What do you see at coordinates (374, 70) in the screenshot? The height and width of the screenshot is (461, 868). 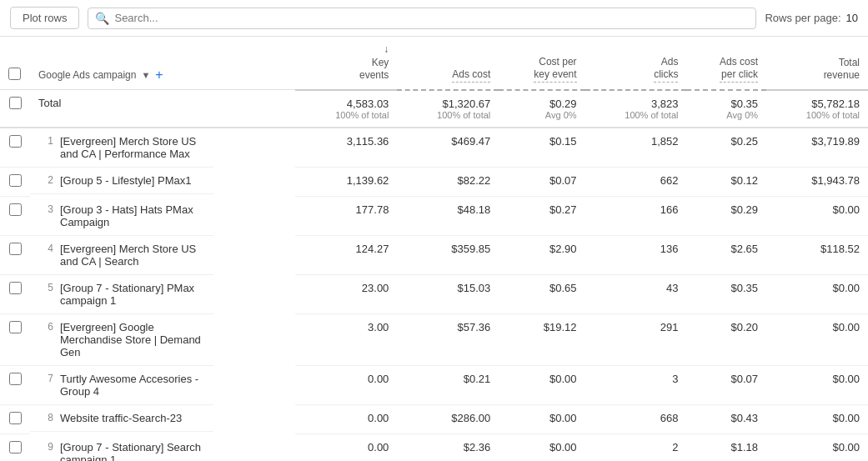 I see `header-key-events-label: Keyevents` at bounding box center [374, 70].